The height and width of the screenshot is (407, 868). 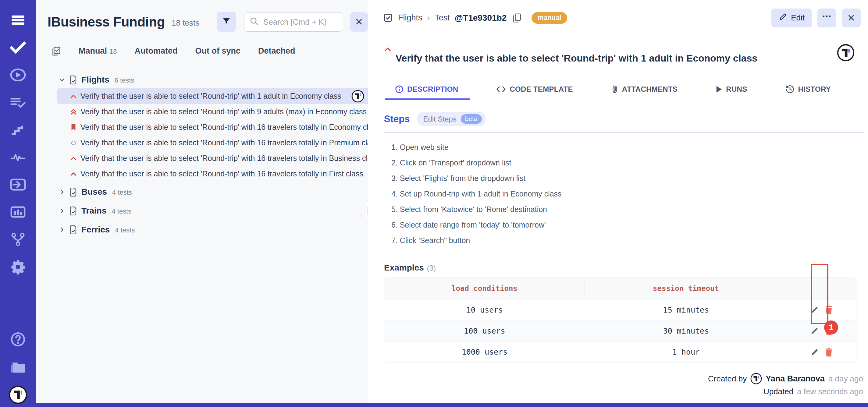 I want to click on author-name: Yana Baranova, so click(x=795, y=379).